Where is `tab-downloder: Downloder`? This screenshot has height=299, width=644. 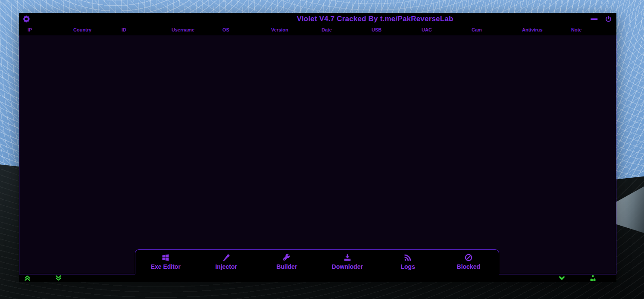 tab-downloder: Downloder is located at coordinates (347, 262).